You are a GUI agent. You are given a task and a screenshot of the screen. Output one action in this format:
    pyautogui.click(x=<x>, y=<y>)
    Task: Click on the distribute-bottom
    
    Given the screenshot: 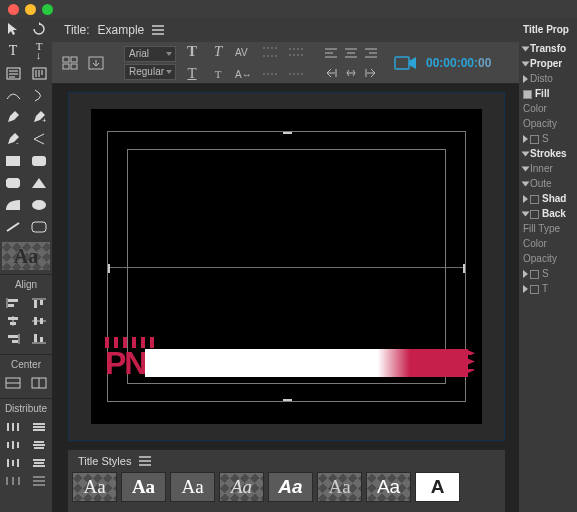 What is the action you would take?
    pyautogui.click(x=39, y=463)
    